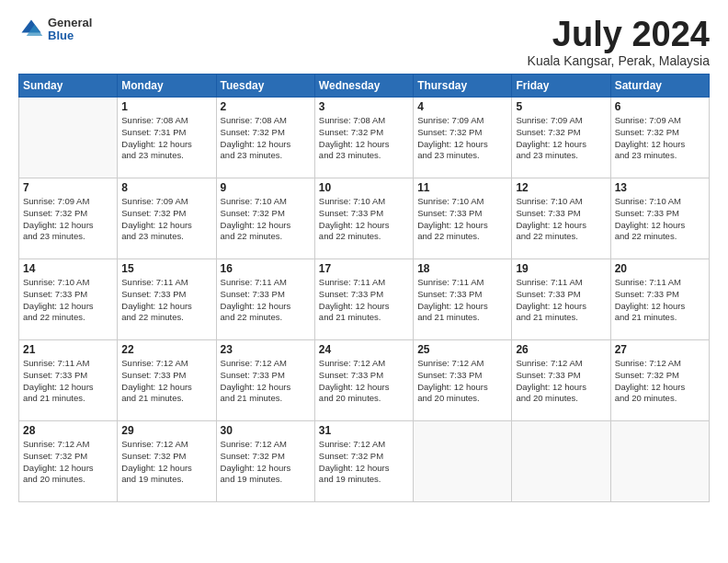  I want to click on calendar-cell: 24Sunrise: 7:12 AMSunset: 7:33 PMDayligh…, so click(364, 381).